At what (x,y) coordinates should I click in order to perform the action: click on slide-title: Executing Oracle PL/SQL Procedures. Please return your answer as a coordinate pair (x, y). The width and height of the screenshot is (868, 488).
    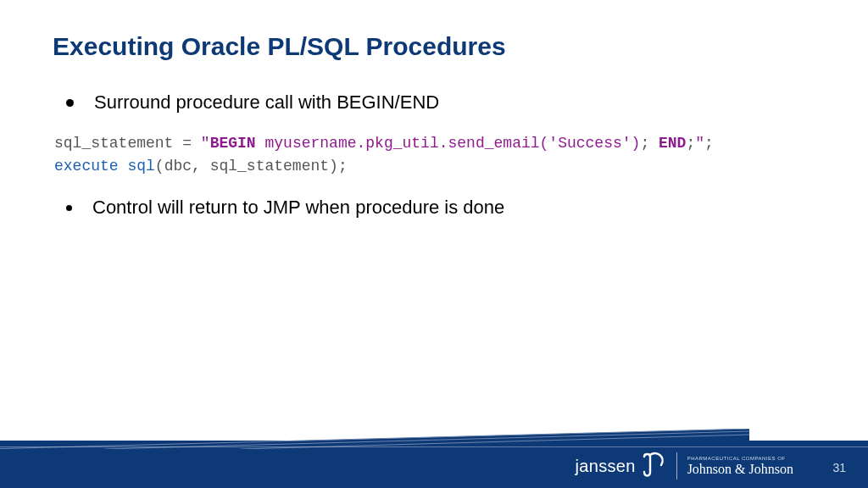
    Looking at the image, I should click on (280, 47).